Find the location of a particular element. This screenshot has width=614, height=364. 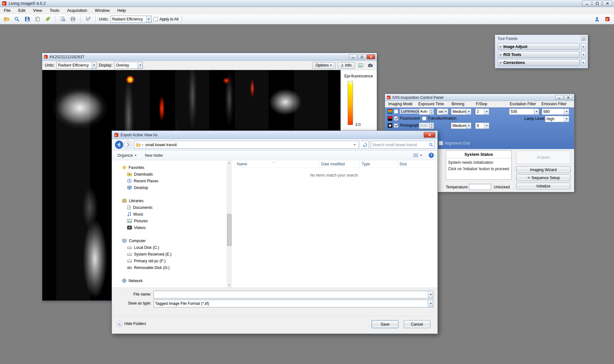

column-type: Type is located at coordinates (366, 164).